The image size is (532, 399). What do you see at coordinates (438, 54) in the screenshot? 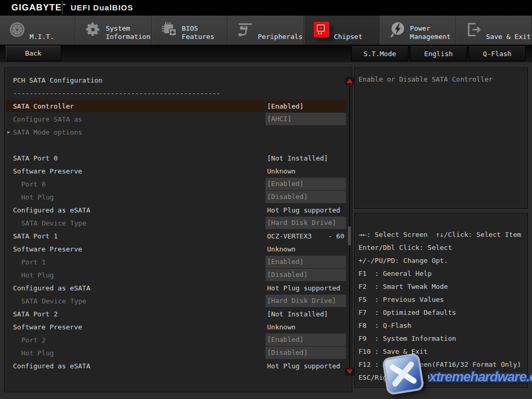
I see `language-button: English` at bounding box center [438, 54].